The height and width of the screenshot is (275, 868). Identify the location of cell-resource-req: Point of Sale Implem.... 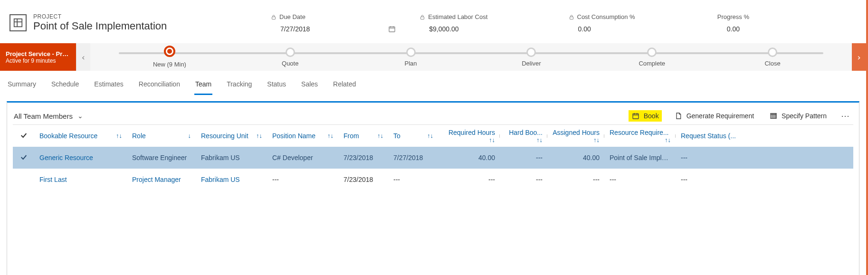
(640, 158).